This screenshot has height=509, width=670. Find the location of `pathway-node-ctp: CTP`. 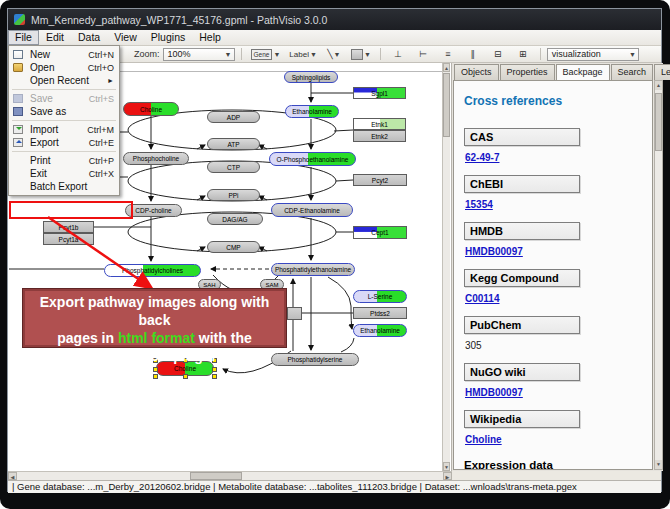

pathway-node-ctp: CTP is located at coordinates (234, 167).